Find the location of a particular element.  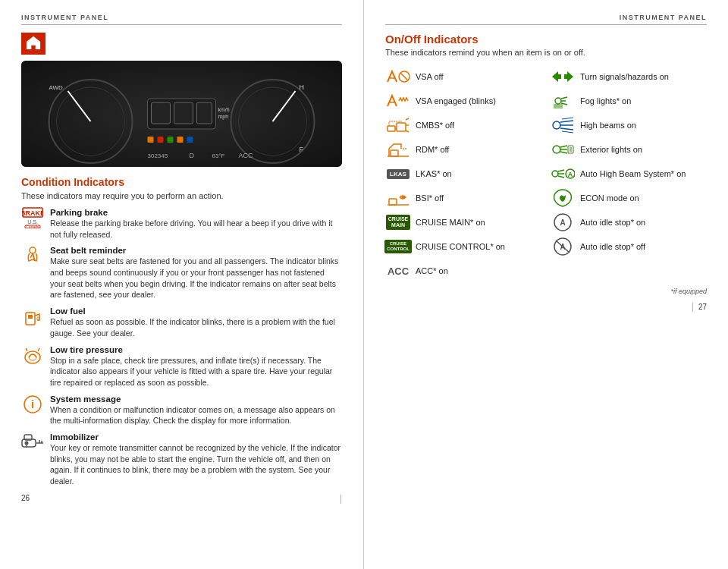

turn-signals-icon is located at coordinates (563, 77).